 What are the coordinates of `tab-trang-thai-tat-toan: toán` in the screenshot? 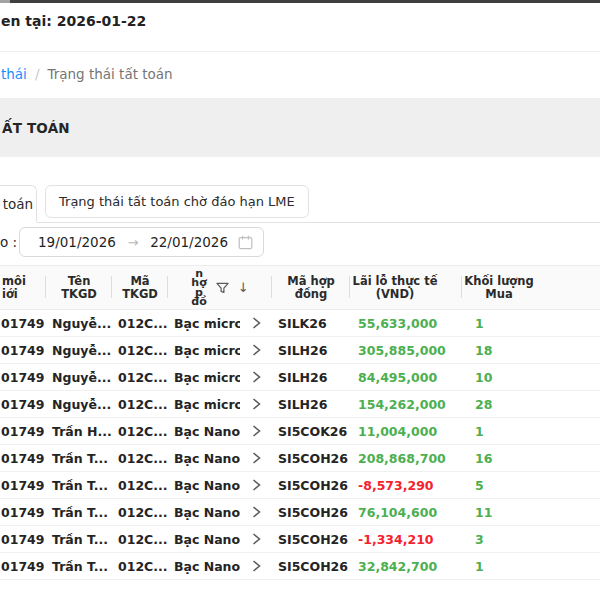 It's located at (18, 204).